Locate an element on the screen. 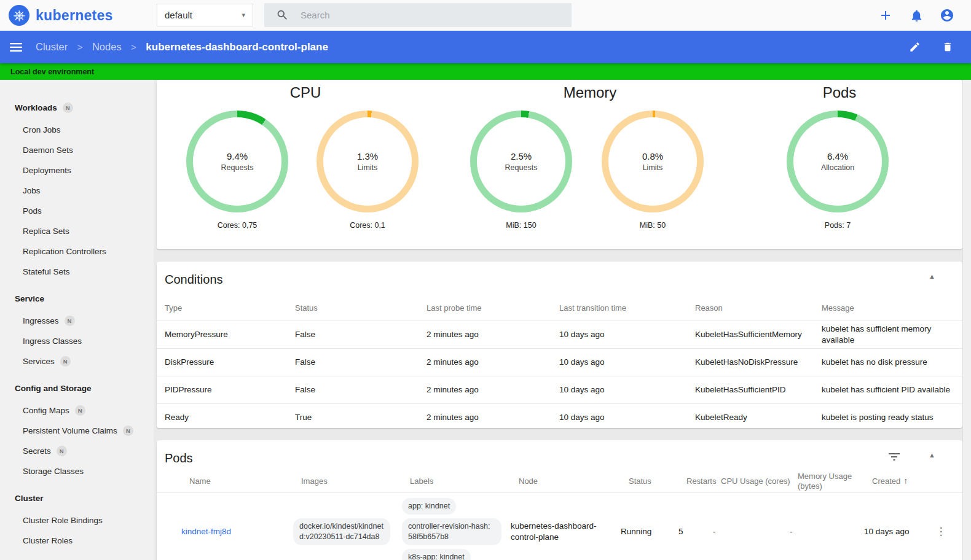  scrollbar is located at coordinates (967, 320).